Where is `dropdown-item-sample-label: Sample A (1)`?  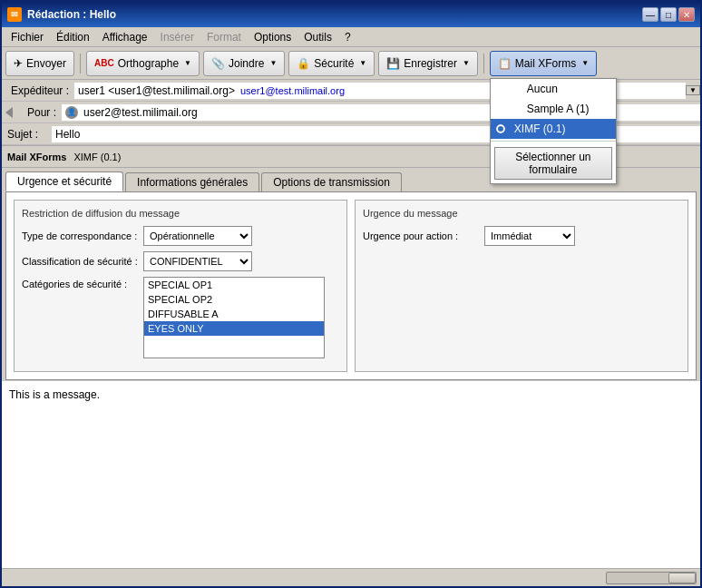
dropdown-item-sample-label: Sample A (1) is located at coordinates (559, 109).